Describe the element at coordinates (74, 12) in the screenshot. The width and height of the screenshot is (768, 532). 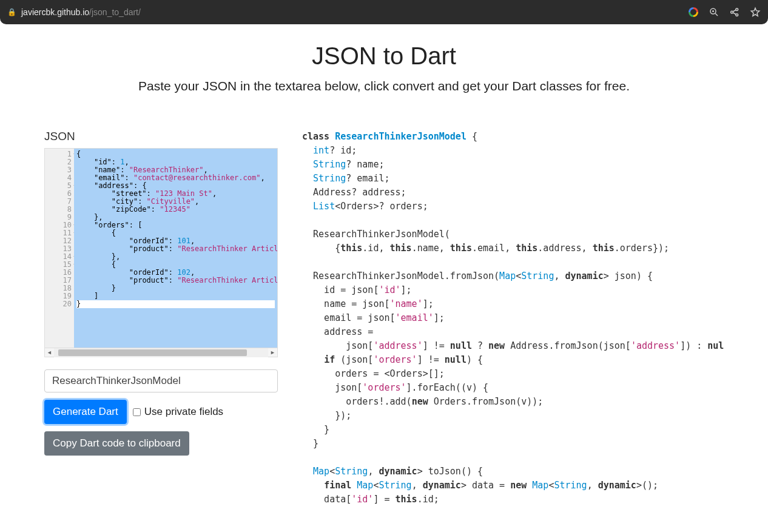
I see `url-display: 🔒 javiercbk.github.io/json_to_dart/` at that location.